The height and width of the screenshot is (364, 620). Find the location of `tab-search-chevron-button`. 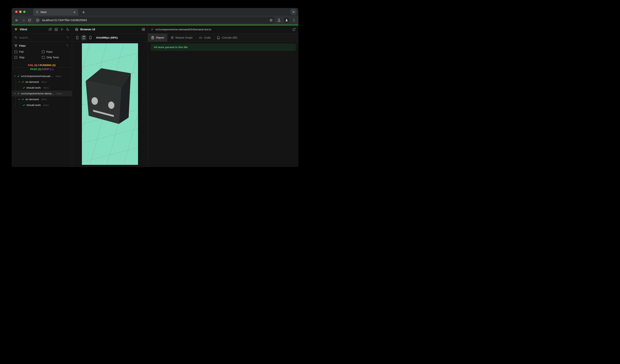

tab-search-chevron-button is located at coordinates (293, 12).